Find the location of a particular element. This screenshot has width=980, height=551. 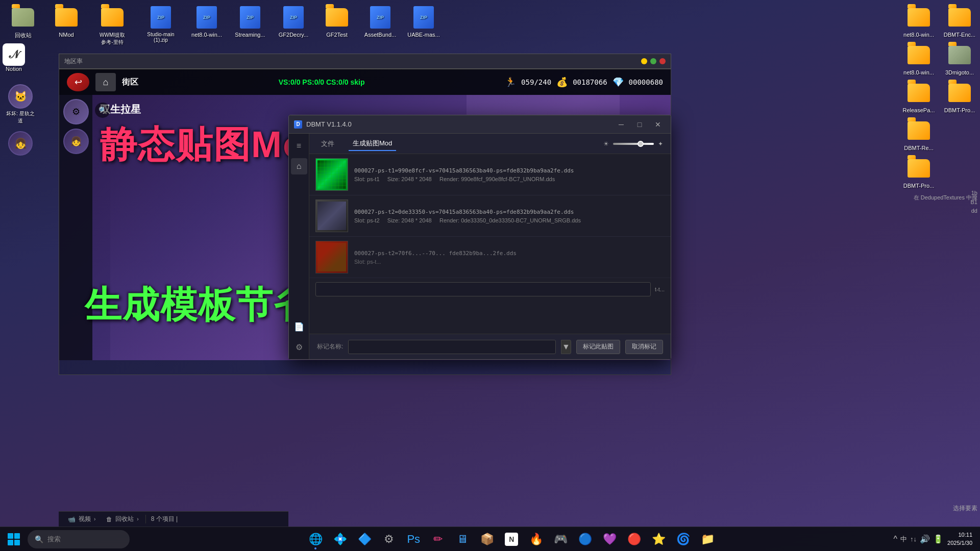

taskbar-app-6: 🔴 is located at coordinates (634, 539).